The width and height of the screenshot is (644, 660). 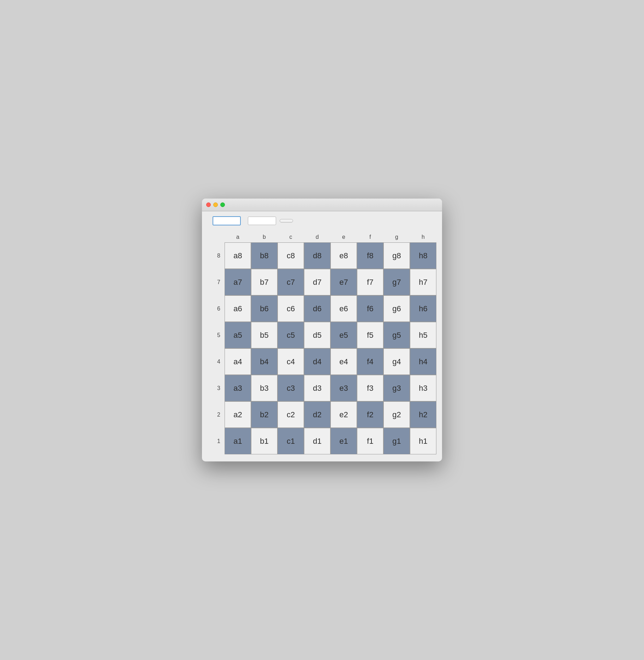 What do you see at coordinates (317, 362) in the screenshot?
I see `cell-d4: d4` at bounding box center [317, 362].